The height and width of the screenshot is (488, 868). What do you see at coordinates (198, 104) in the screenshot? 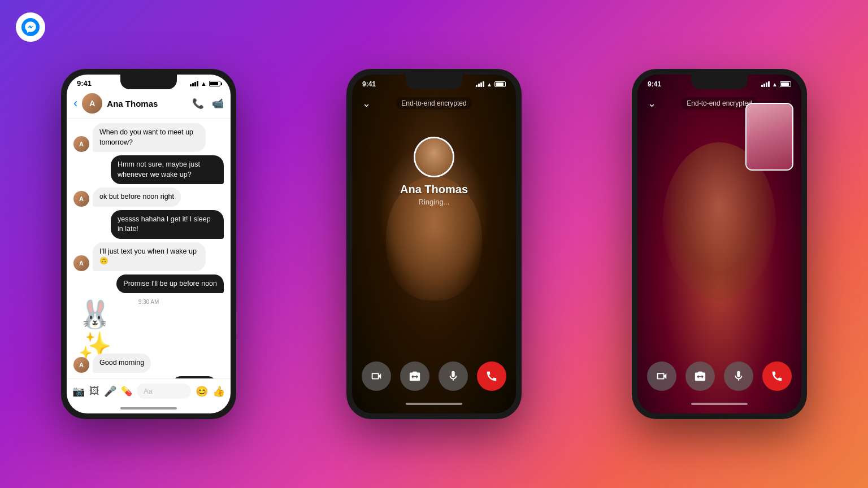
I see `voice-call-icon: 📞` at bounding box center [198, 104].